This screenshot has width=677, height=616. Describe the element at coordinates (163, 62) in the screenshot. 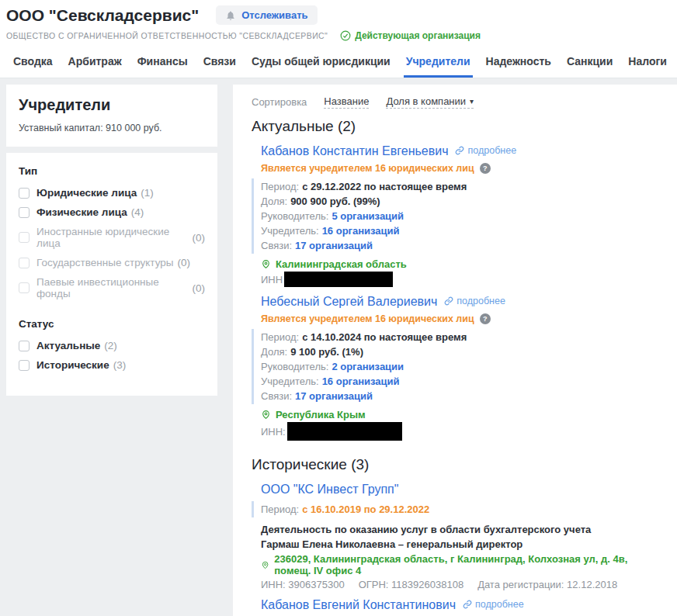

I see `tab-finansy: Финансы` at that location.